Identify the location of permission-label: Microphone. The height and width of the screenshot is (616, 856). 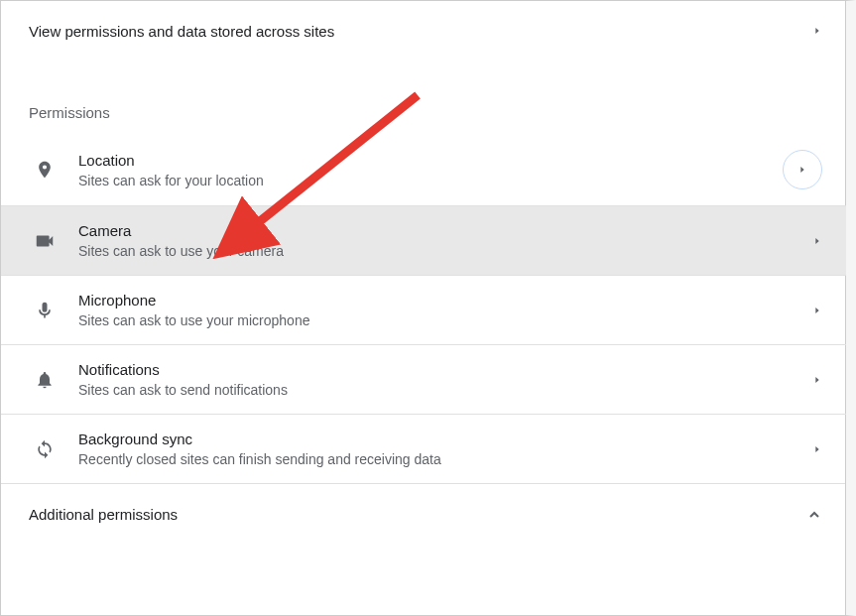
(445, 300).